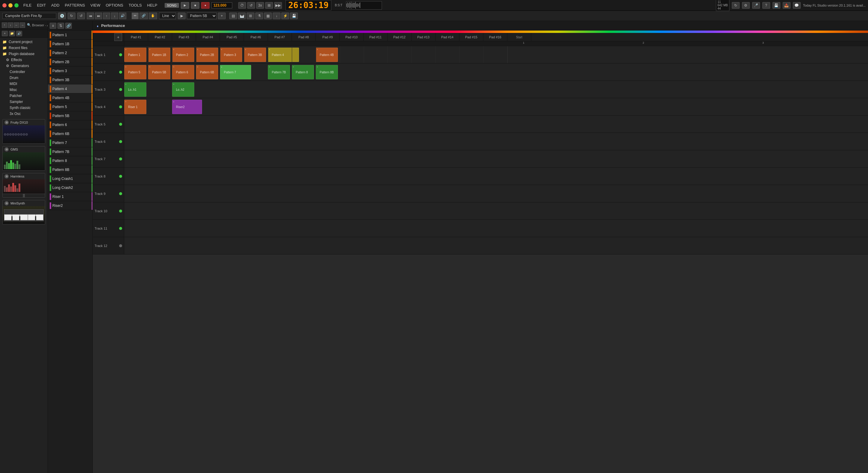  What do you see at coordinates (222, 16) in the screenshot?
I see `add-pattern-icon: +` at bounding box center [222, 16].